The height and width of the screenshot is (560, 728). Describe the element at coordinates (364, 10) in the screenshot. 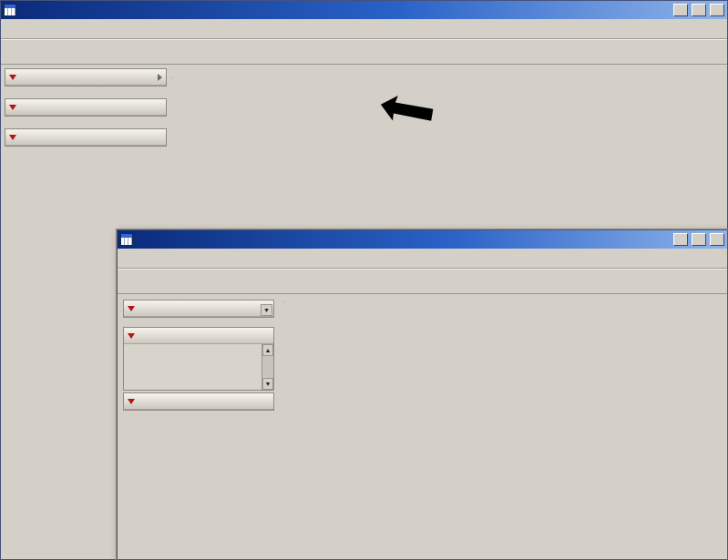

I see `main-titlebar` at that location.